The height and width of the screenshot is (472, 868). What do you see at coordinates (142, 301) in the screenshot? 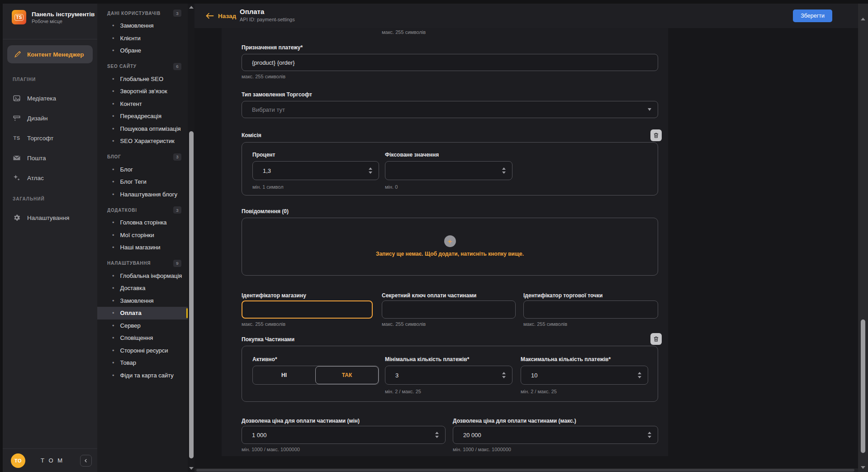
I see `submenu-item-orders-settings: •Замовлення` at bounding box center [142, 301].